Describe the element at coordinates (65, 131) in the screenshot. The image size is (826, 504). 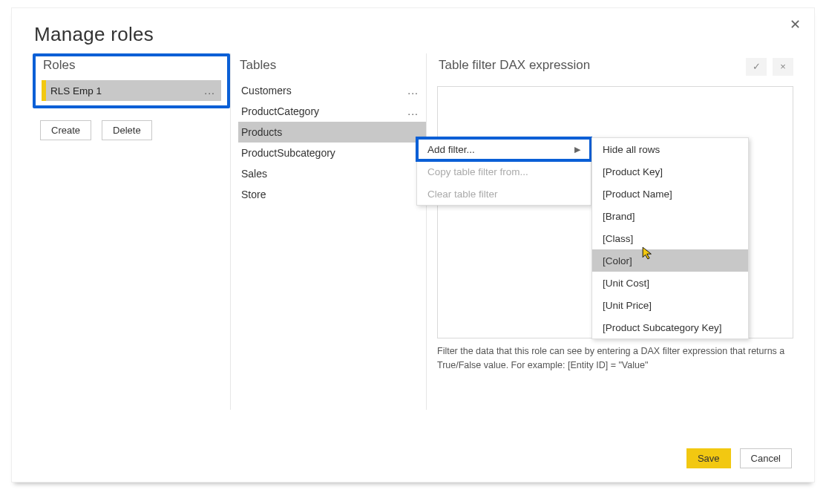
I see `create-role-button: Create` at that location.